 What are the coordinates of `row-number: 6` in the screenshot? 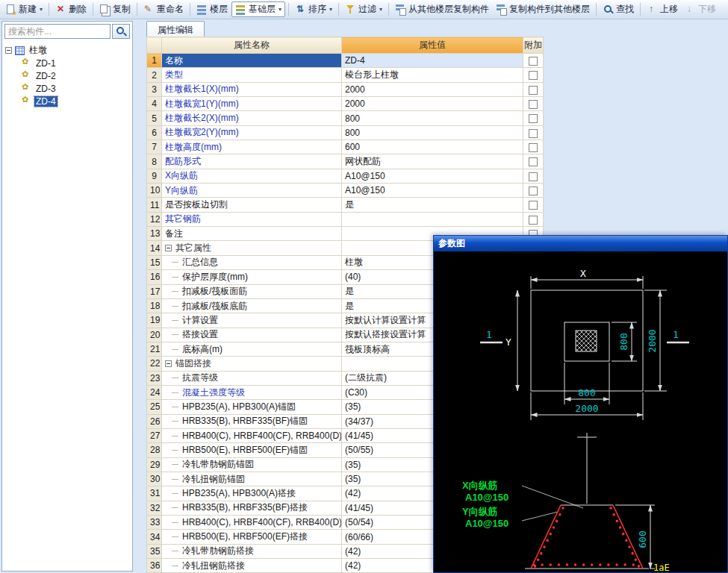 It's located at (155, 133).